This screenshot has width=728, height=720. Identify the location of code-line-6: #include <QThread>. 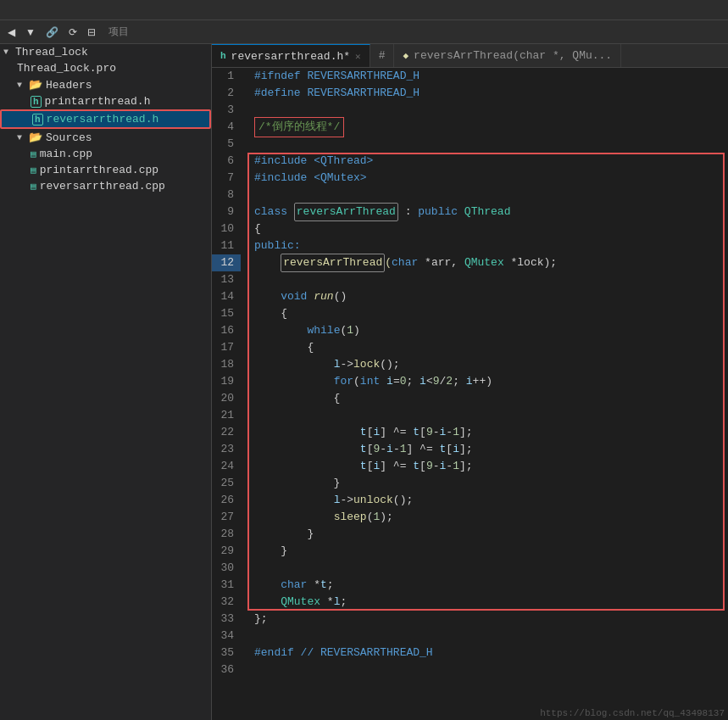
(492, 161).